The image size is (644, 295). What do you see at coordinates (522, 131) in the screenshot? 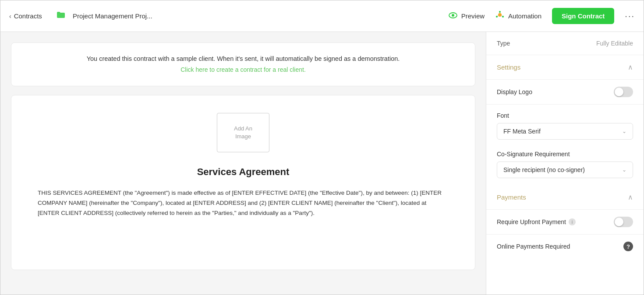
I see `font-value: FF Meta Serif` at bounding box center [522, 131].